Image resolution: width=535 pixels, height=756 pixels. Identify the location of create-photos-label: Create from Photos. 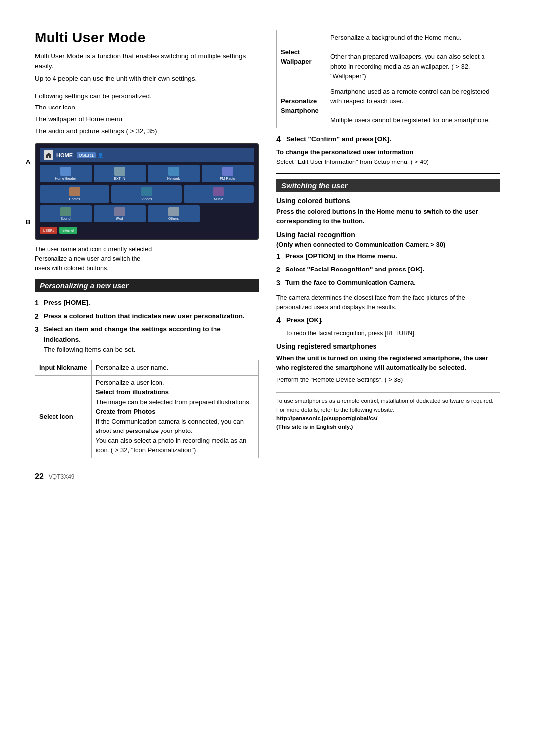
(126, 411).